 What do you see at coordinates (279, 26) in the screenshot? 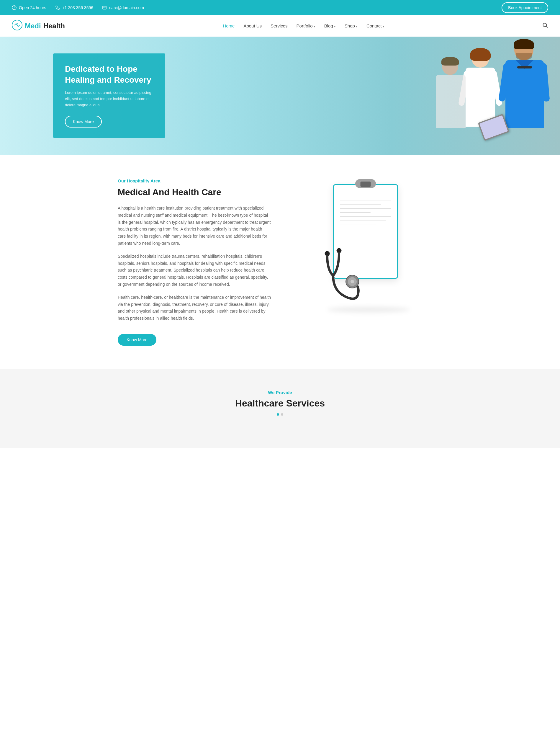
I see `nav-link-services: Services` at bounding box center [279, 26].